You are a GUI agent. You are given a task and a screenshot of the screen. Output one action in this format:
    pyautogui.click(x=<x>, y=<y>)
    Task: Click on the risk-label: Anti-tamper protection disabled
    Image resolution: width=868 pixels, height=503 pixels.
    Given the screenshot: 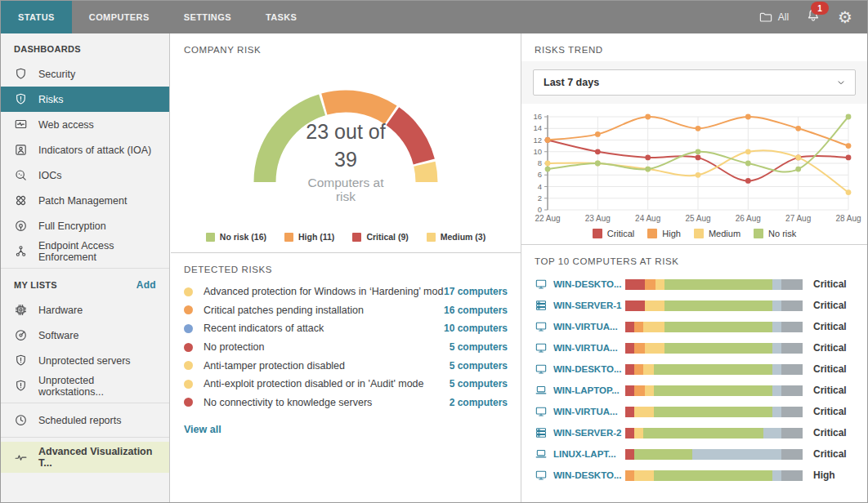 What is the action you would take?
    pyautogui.click(x=327, y=366)
    